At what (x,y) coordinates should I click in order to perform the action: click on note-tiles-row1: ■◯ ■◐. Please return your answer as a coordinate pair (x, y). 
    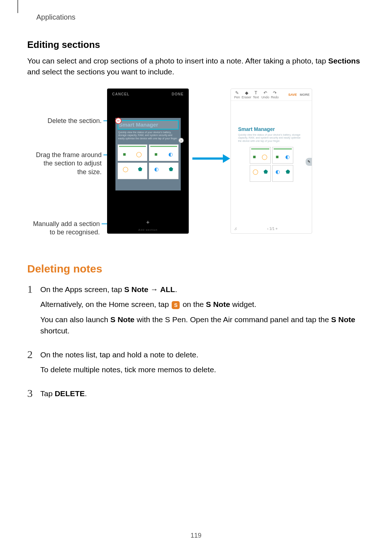
    Looking at the image, I should click on (271, 155).